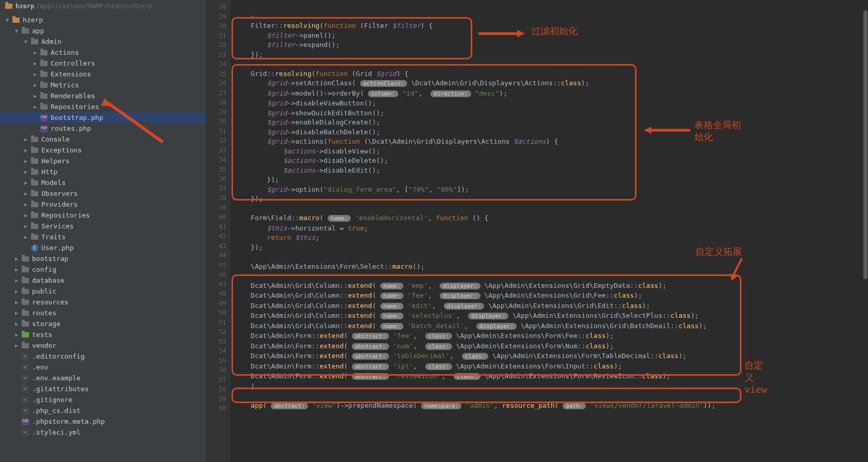 The image size is (868, 462). Describe the element at coordinates (103, 400) in the screenshot. I see `tree-file: ≡.gitignore` at that location.